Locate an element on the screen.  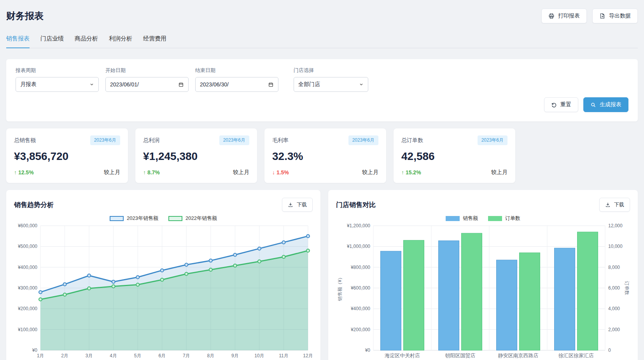
export-data-button: 导出数据 is located at coordinates (615, 16).